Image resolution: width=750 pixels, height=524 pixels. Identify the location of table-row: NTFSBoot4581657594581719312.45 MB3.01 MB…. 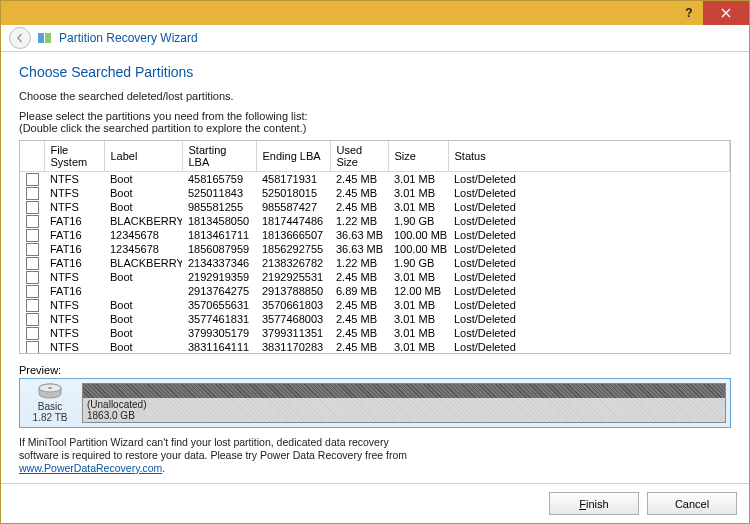
(375, 180).